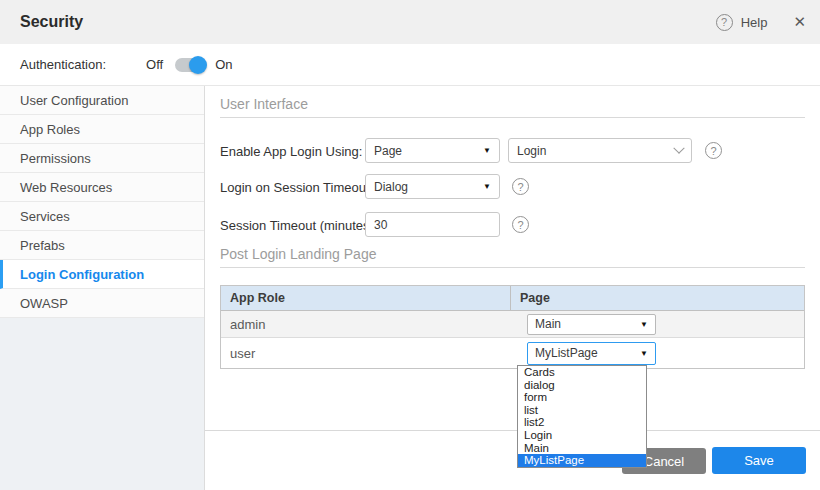  I want to click on dropdown-option-list: list, so click(582, 410).